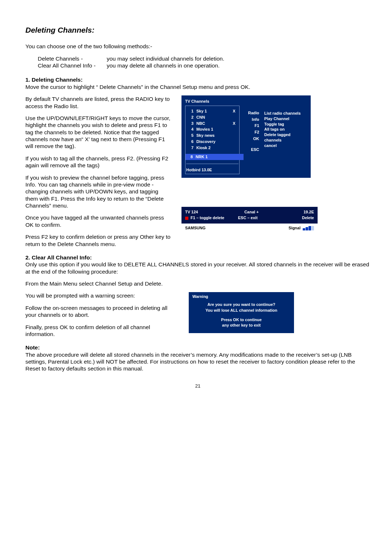 The width and height of the screenshot is (392, 557). I want to click on channel-row: 2 CNN, so click(212, 118).